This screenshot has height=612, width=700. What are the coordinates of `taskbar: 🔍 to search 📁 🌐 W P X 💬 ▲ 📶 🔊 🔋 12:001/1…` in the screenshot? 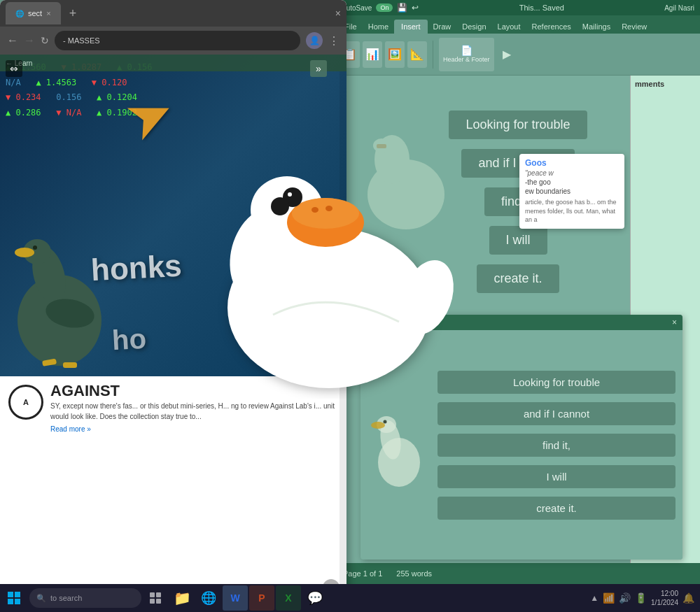 It's located at (350, 598).